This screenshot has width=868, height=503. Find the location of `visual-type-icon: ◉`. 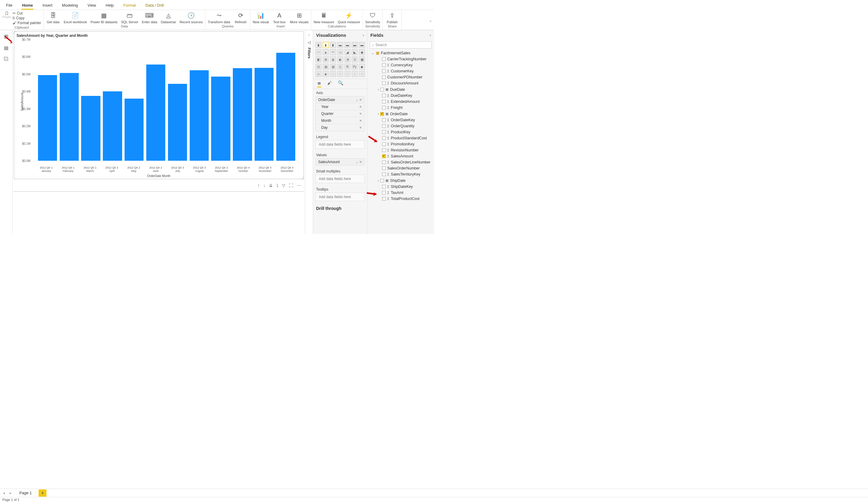

visual-type-icon: ◉ is located at coordinates (362, 52).